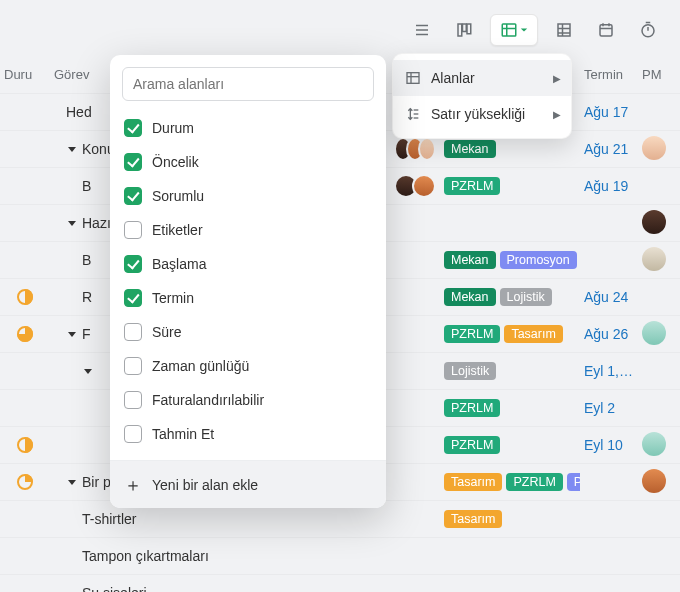  Describe the element at coordinates (220, 588) in the screenshot. I see `task-cell: Su şişeleri` at that location.